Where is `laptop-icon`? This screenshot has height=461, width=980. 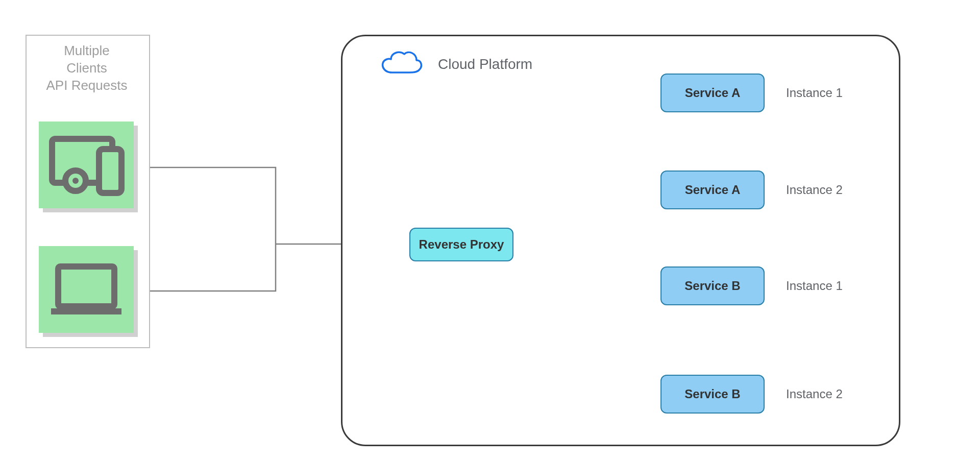
laptop-icon is located at coordinates (86, 289).